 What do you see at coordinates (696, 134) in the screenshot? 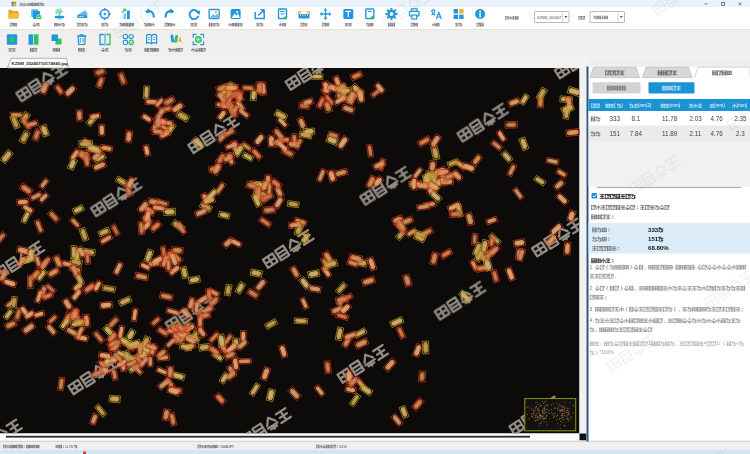
I see `svg-text: 2.11` at bounding box center [696, 134].